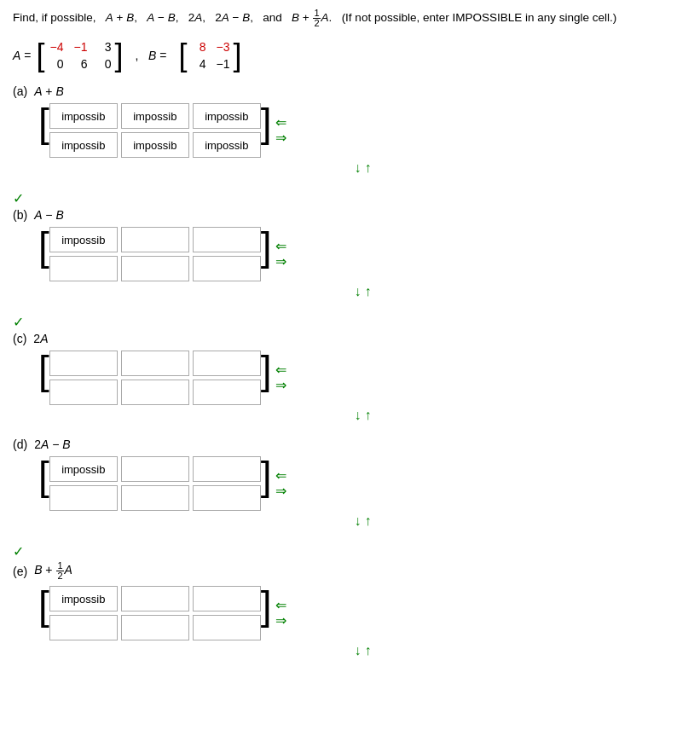 This screenshot has height=736, width=700. Describe the element at coordinates (84, 392) in the screenshot. I see `part-c-r2c1` at that location.